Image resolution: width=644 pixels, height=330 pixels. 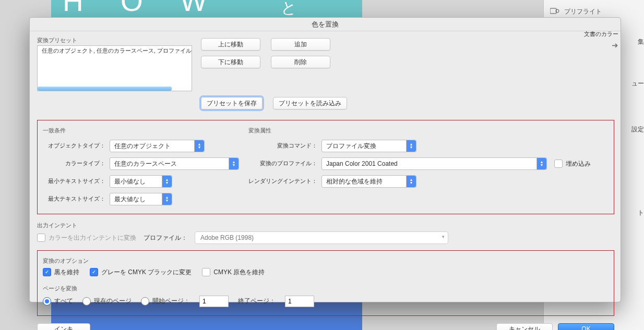 What do you see at coordinates (104, 89) in the screenshot?
I see `preset-hscrollbar` at bounding box center [104, 89].